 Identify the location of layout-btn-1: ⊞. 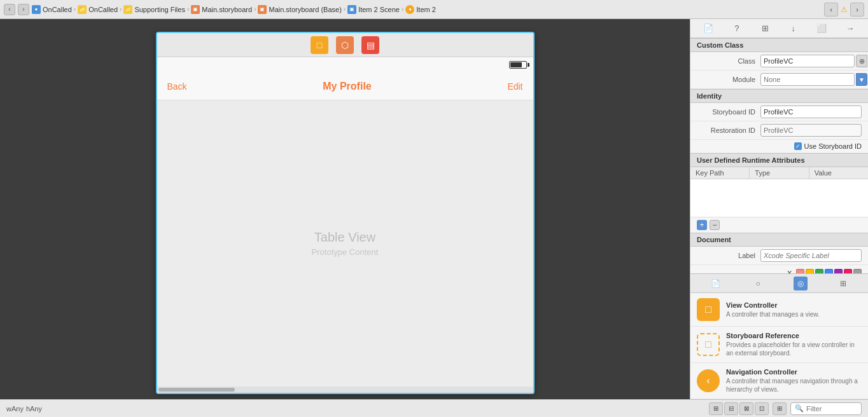
(716, 409).